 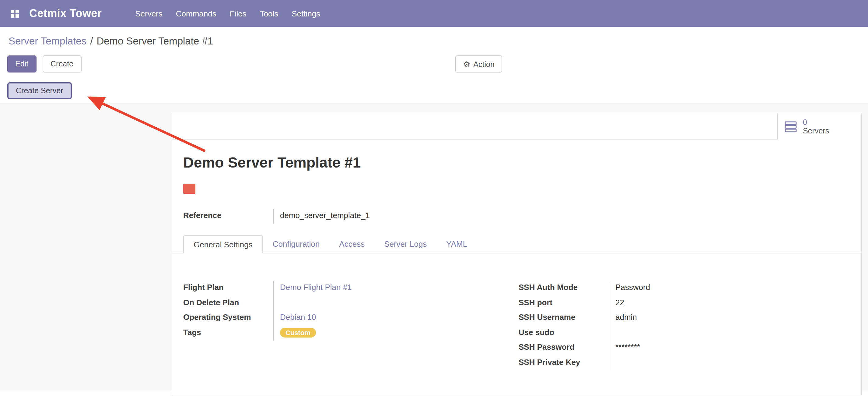 What do you see at coordinates (685, 326) in the screenshot?
I see `field-group-right: SSH Auth Mode Password SSH port 22 SSH U…` at bounding box center [685, 326].